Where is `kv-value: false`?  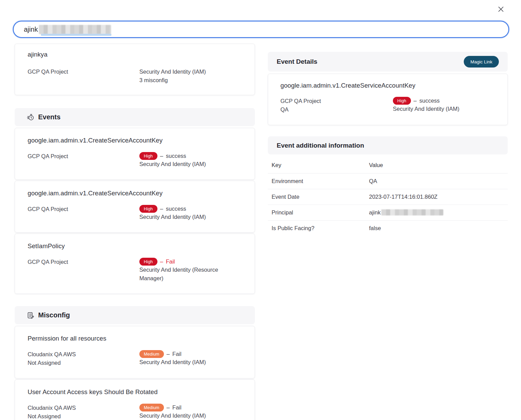 kv-value: false is located at coordinates (438, 228).